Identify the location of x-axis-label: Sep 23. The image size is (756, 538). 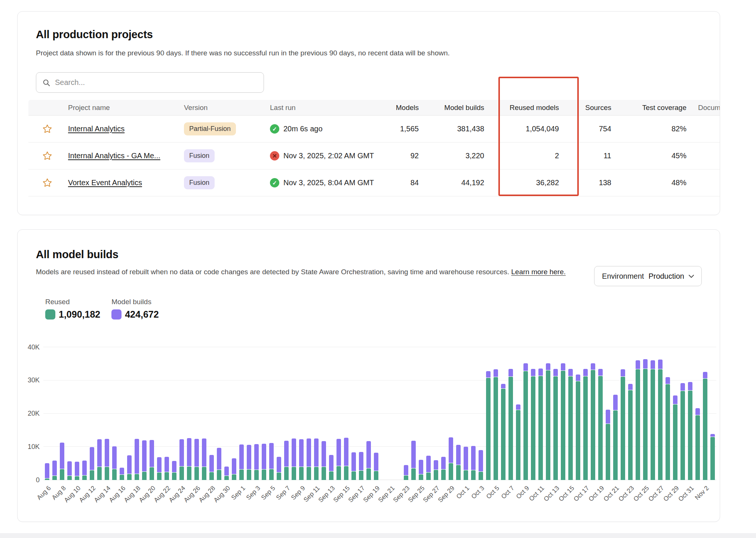
(402, 494).